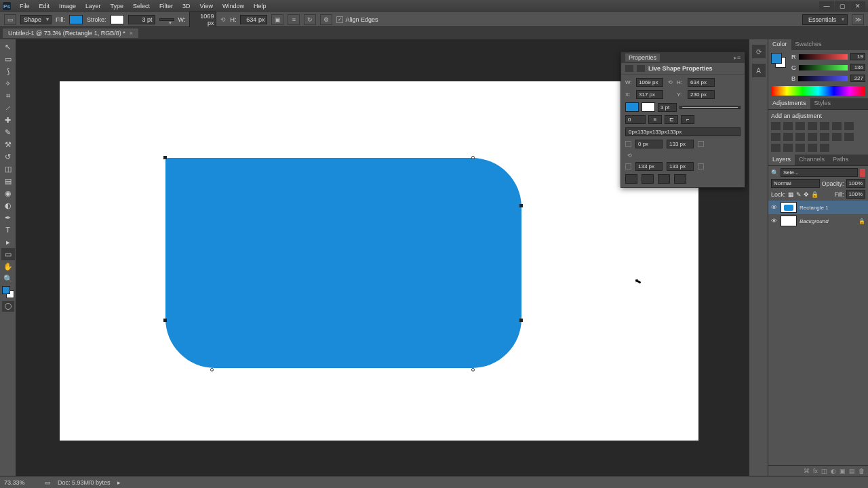  What do you see at coordinates (8, 83) in the screenshot?
I see `magic-wand-tool-icon: ✧` at bounding box center [8, 83].